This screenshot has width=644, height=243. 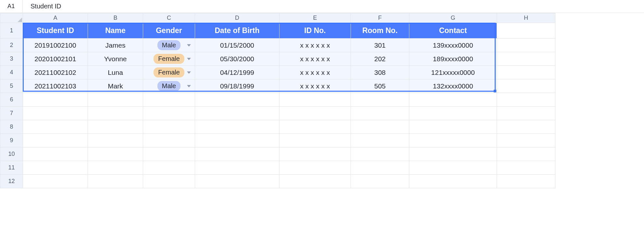 What do you see at coordinates (169, 59) in the screenshot?
I see `data-cell: Female` at bounding box center [169, 59].